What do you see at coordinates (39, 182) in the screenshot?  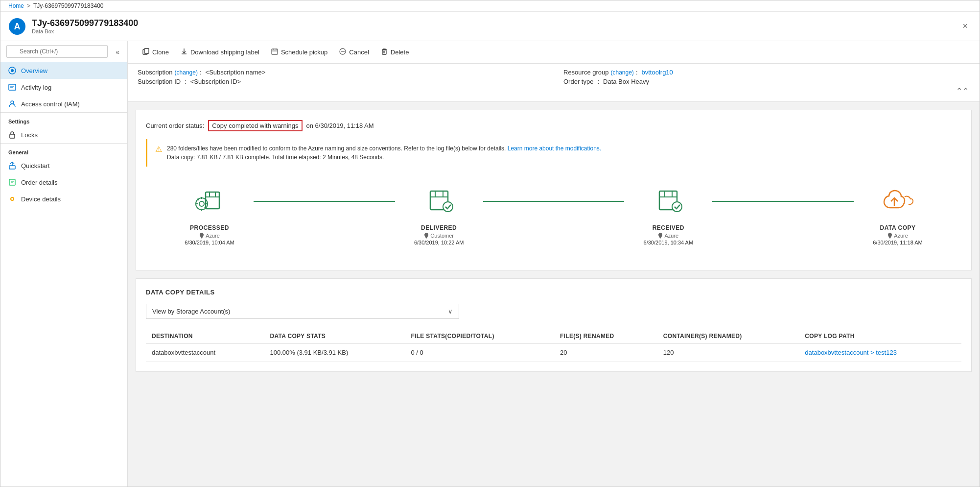 I see `sidebar-item-order-details-label: Order details` at bounding box center [39, 182].